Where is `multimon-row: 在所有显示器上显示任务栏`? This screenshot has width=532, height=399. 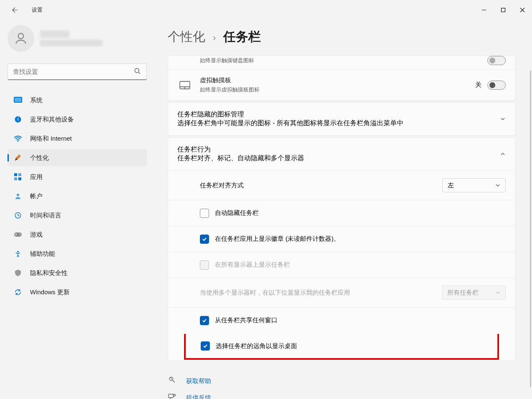 multimon-row: 在所有显示器上显示任务栏 is located at coordinates (341, 265).